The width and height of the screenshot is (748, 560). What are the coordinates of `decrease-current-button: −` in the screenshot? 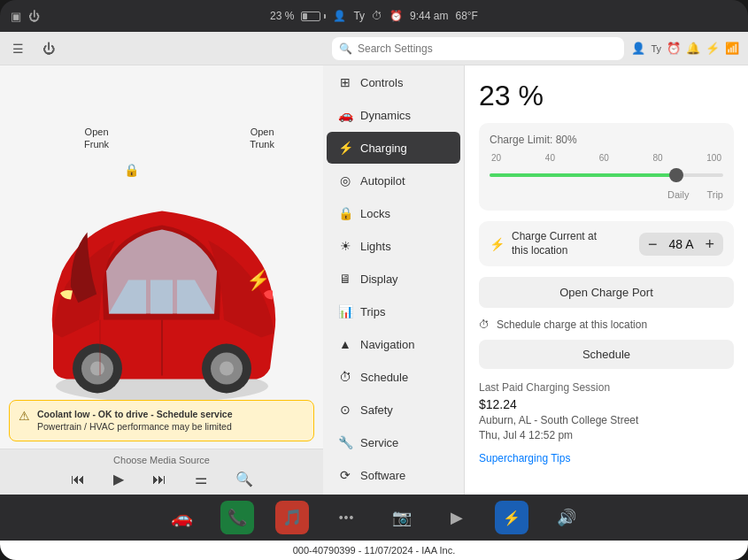 It's located at (653, 244).